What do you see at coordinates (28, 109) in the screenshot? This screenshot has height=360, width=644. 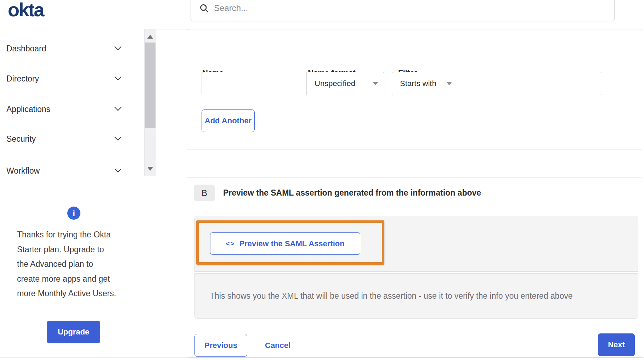 I see `sidebar-item-label: Applications` at bounding box center [28, 109].